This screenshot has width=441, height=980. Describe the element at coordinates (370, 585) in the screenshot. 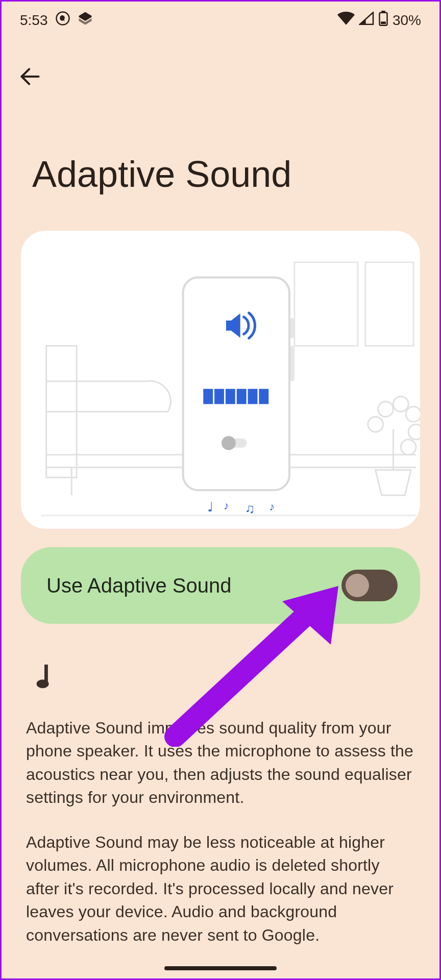

I see `use-adaptive-sound-toggle` at that location.